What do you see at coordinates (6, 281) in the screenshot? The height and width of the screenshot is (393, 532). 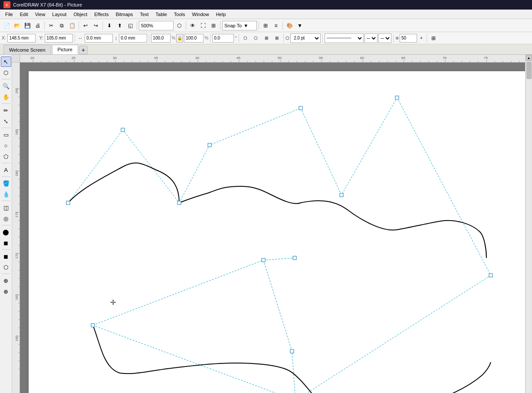 I see `connector-tool-button: ⊕` at bounding box center [6, 281].